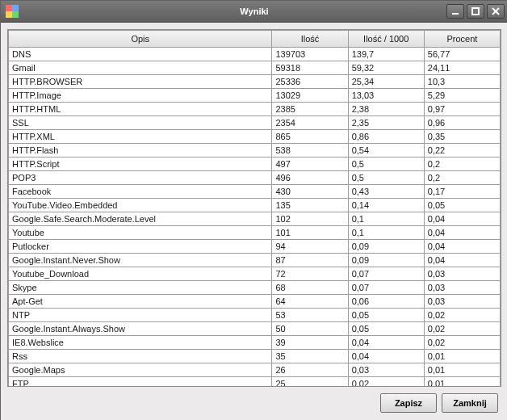  I want to click on cell-ilosc1000: 0,02, so click(386, 382).